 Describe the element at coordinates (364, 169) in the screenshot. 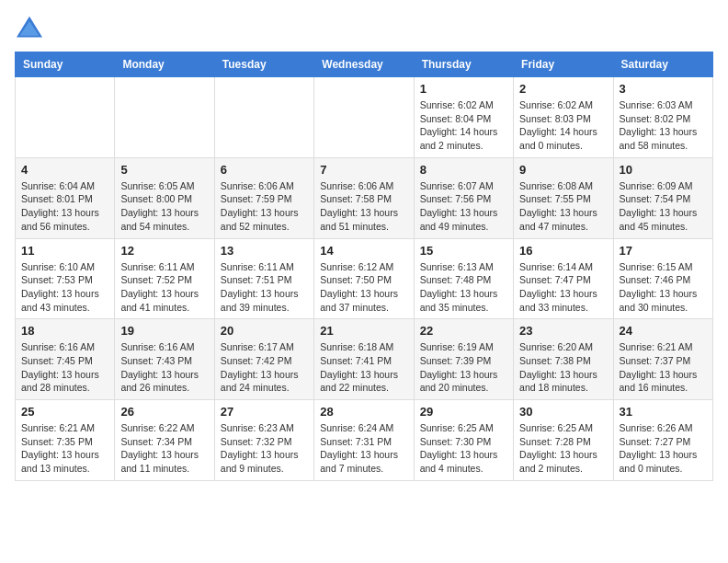

I see `day-number: 7` at that location.